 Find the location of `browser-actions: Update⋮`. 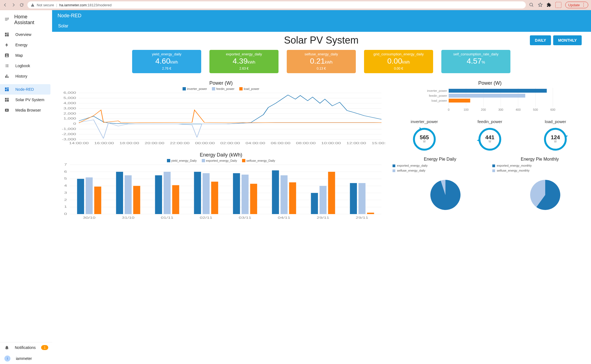

browser-actions: Update⋮ is located at coordinates (559, 5).